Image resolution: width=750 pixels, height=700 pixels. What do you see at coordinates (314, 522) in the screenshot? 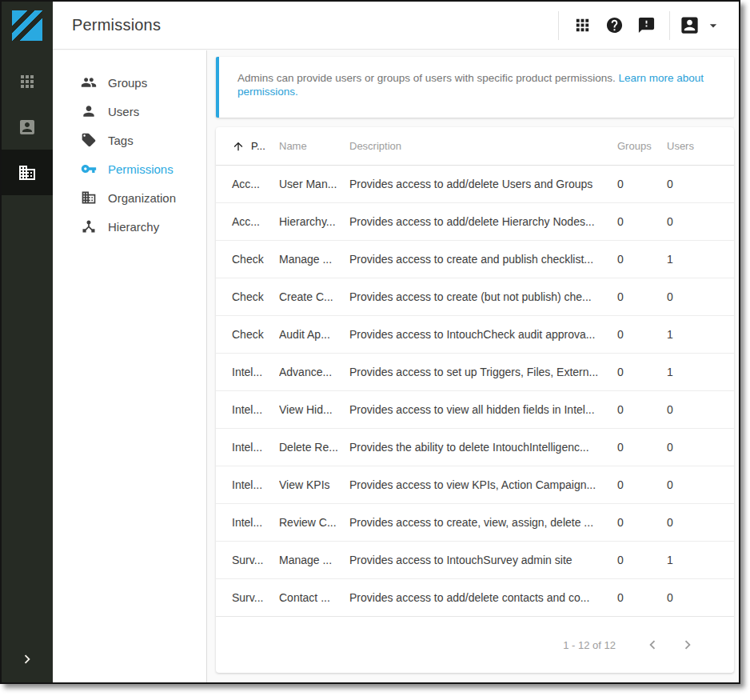
I see `cell-name: Review C...` at bounding box center [314, 522].